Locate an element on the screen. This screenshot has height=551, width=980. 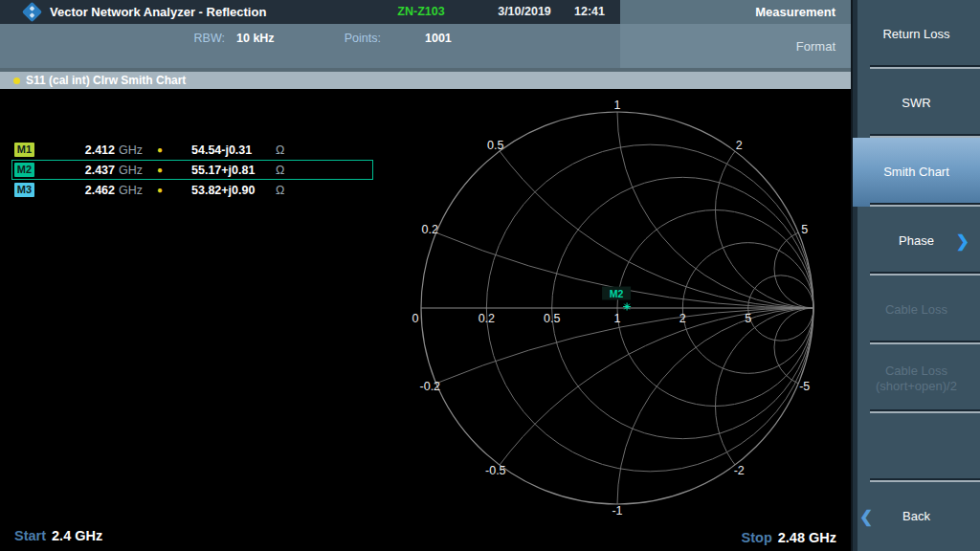
marker-impedance: 55.17+j0.81 is located at coordinates (232, 170).